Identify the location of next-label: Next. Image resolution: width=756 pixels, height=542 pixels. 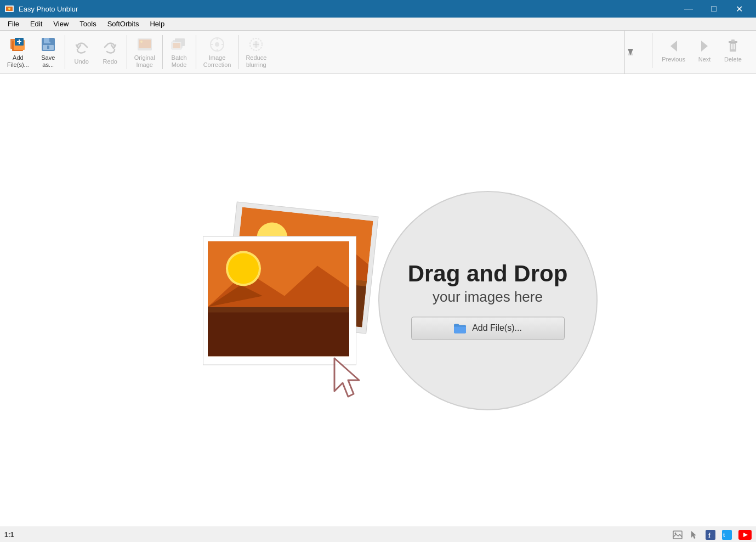
(705, 59).